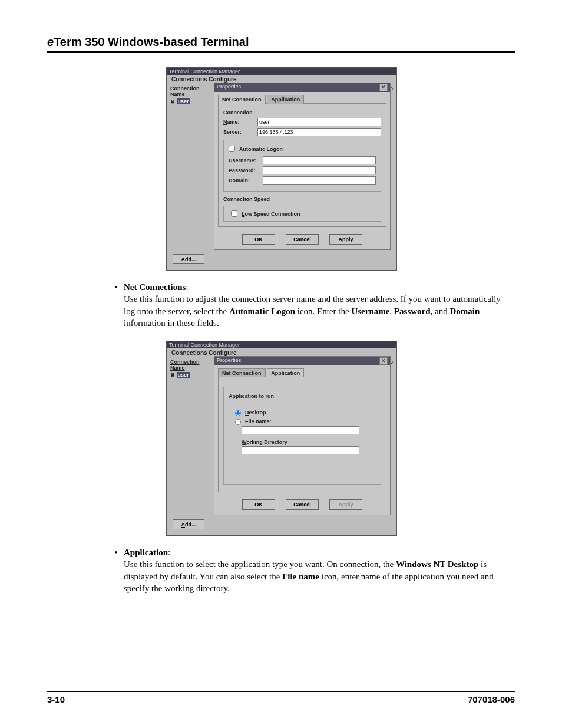 The width and height of the screenshot is (562, 728). What do you see at coordinates (232, 149) in the screenshot?
I see `automatic-logon-checkbox` at bounding box center [232, 149].